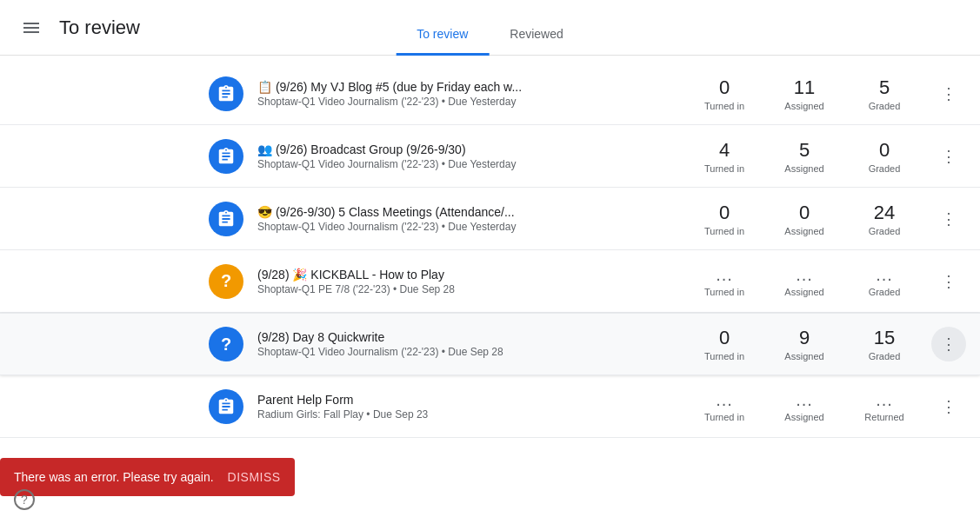 Image resolution: width=980 pixels, height=517 pixels. What do you see at coordinates (478, 414) in the screenshot?
I see `assignment-subtitle: Radium Girls: Fall Play • Due Sep 23` at bounding box center [478, 414].